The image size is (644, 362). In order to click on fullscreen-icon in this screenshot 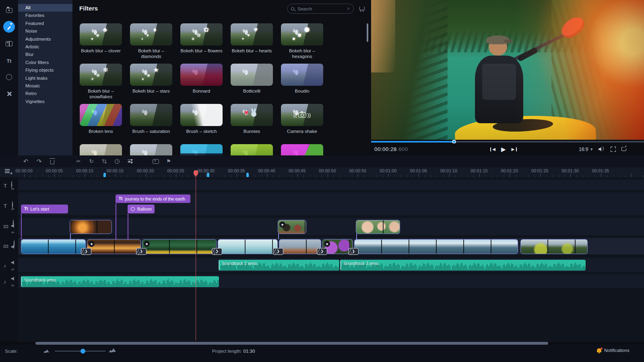, I will do `click(613, 149)`.